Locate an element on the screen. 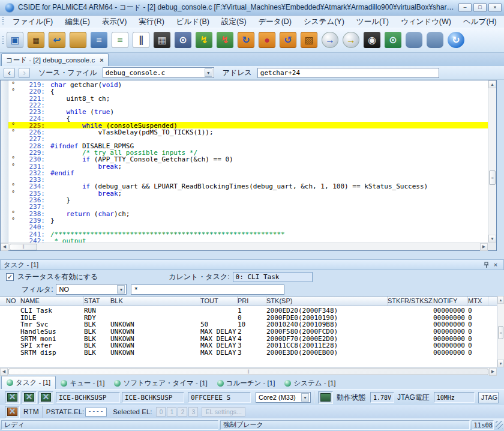 The image size is (504, 431). menu-item-3: 実行(R) is located at coordinates (151, 22).